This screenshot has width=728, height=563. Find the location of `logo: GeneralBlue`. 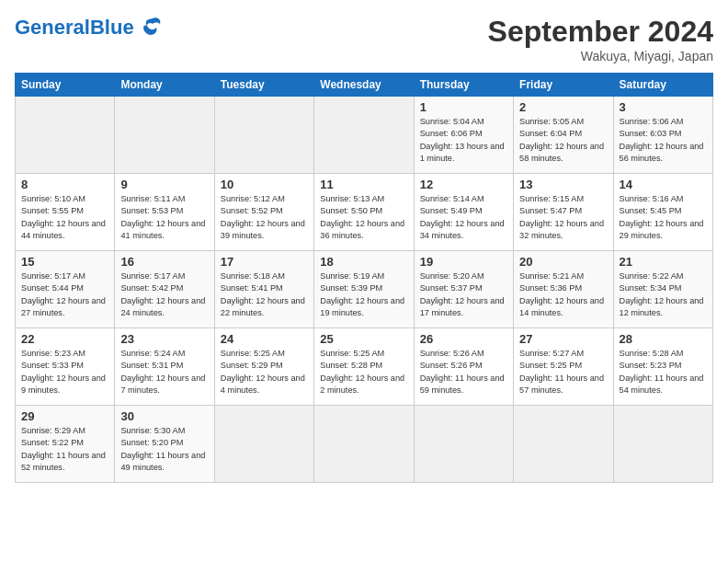

logo: GeneralBlue is located at coordinates (89, 28).